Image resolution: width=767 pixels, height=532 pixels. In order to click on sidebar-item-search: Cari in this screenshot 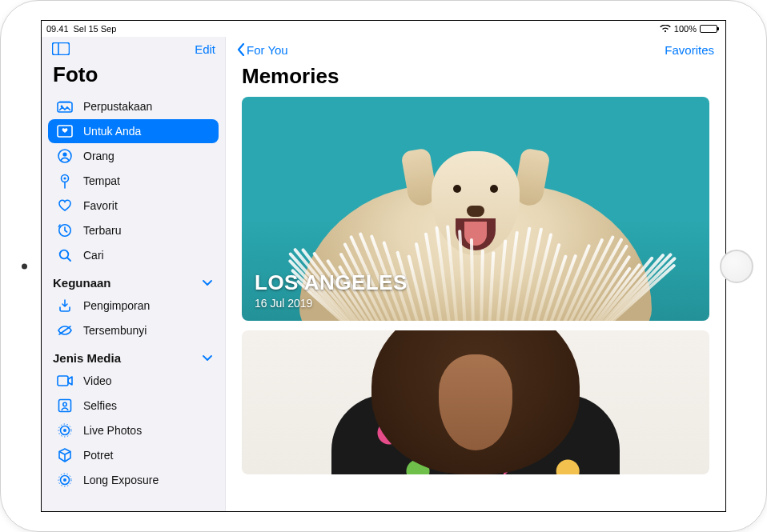, I will do `click(133, 255)`.